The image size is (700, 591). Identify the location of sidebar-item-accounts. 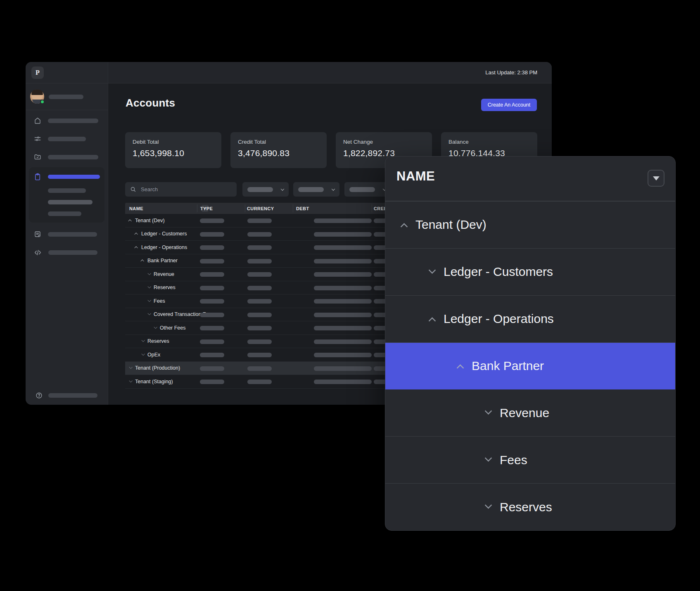
(67, 177).